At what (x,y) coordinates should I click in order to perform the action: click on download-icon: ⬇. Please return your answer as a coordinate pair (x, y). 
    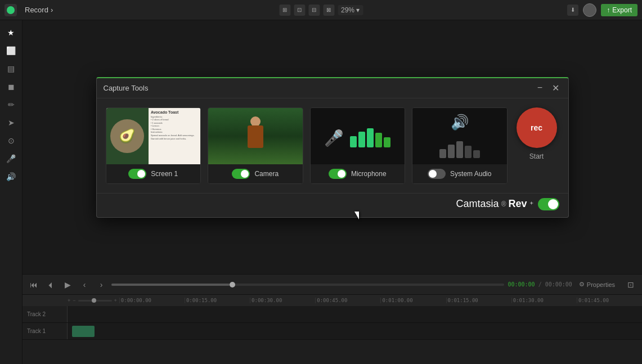
    Looking at the image, I should click on (573, 10).